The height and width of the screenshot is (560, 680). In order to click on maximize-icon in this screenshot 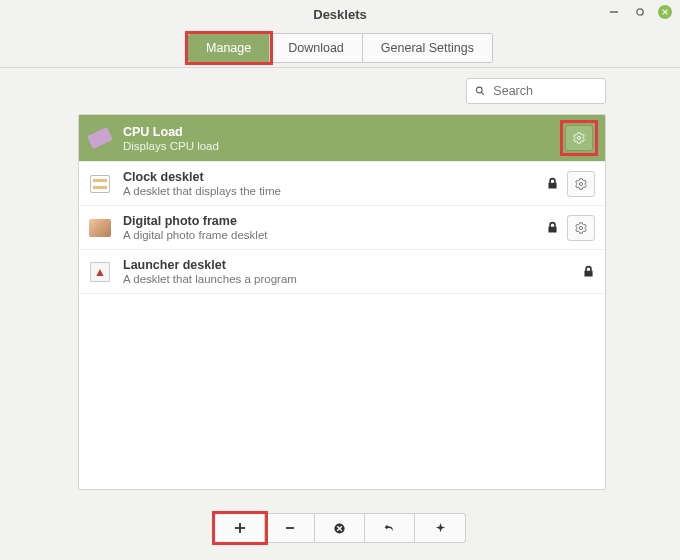, I will do `click(640, 12)`.